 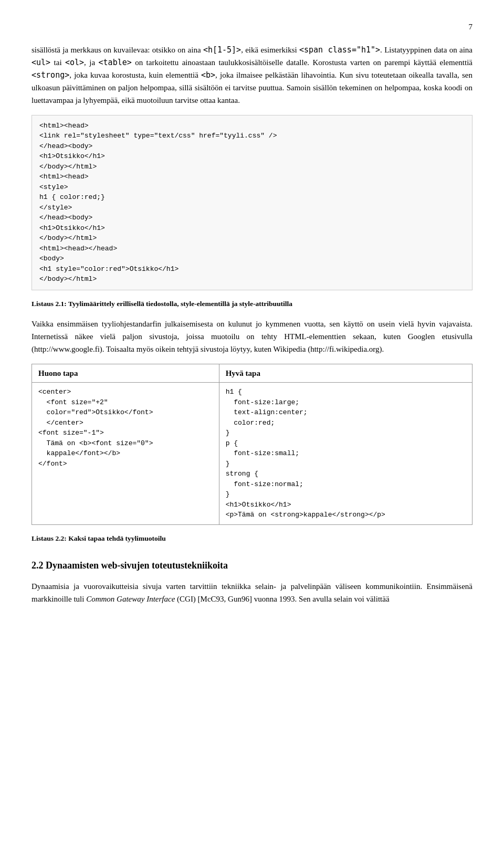 What do you see at coordinates (252, 593) in the screenshot?
I see `body-paragraph-3: Dynaamisia ja vuorovaikutteisia sivuja v…` at bounding box center [252, 593].